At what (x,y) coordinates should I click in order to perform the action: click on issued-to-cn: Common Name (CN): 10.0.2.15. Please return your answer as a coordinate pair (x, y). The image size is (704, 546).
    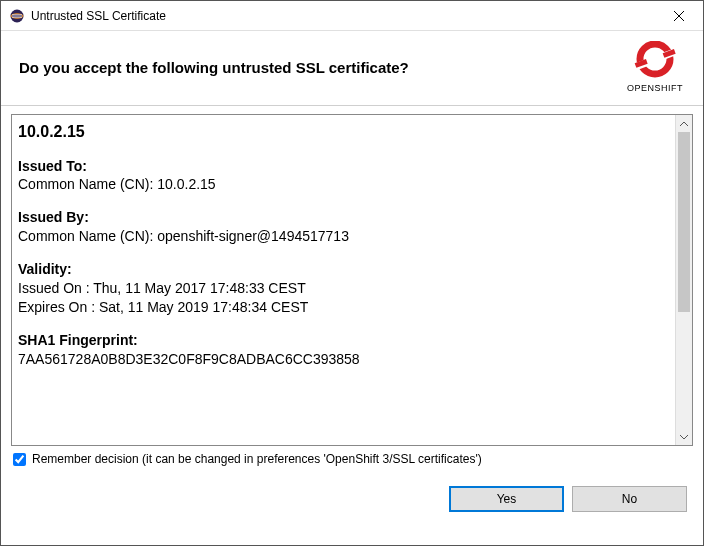
    Looking at the image, I should click on (336, 184).